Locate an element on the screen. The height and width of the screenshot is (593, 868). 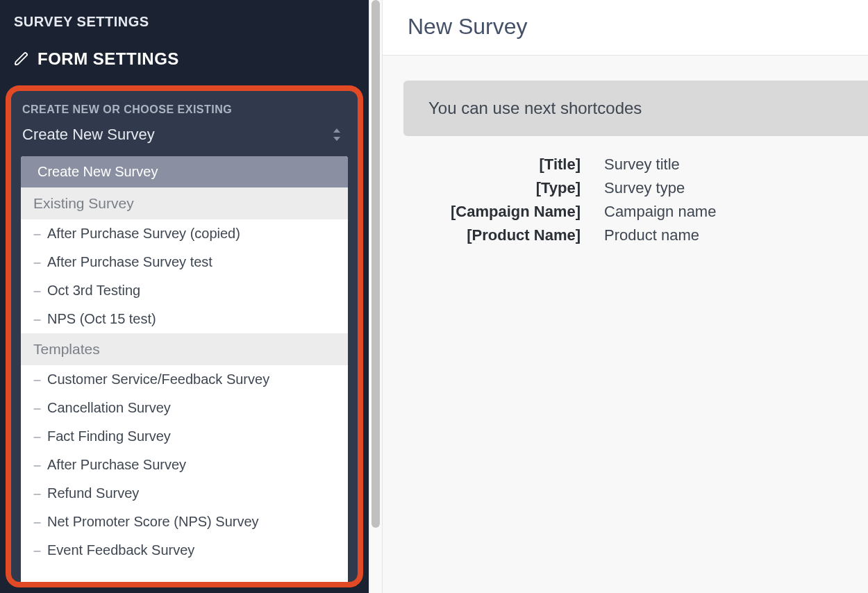
option-existing-survey: – NPS (Oct 15 test) is located at coordinates (185, 319).